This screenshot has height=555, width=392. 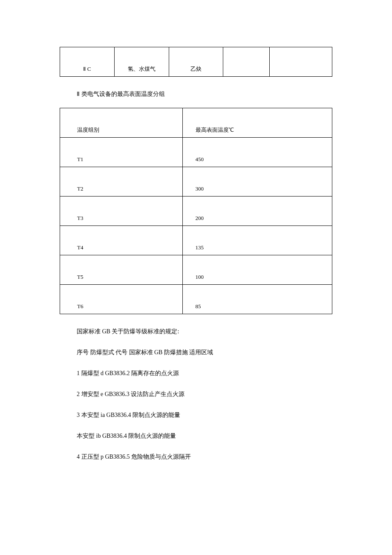 I want to click on paragraph: 国家标准 GB 关于防爆等级标准的规定:, so click(x=205, y=332).